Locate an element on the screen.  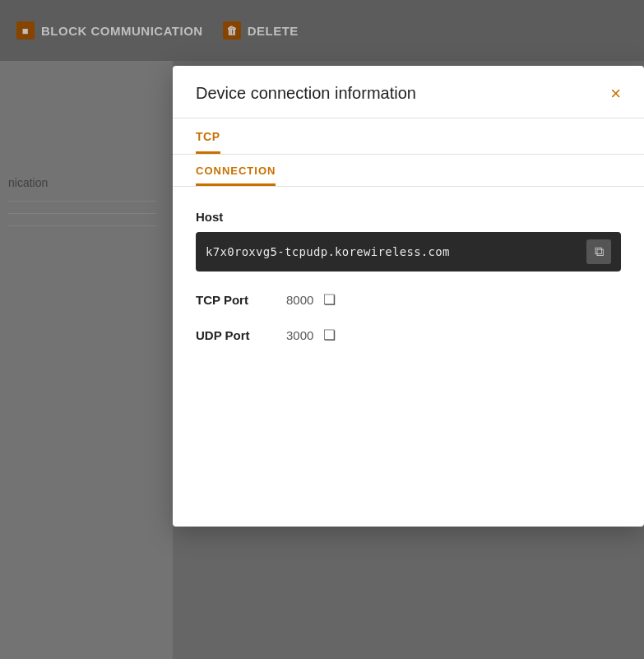
modal-header: Device connection information × is located at coordinates (408, 92).